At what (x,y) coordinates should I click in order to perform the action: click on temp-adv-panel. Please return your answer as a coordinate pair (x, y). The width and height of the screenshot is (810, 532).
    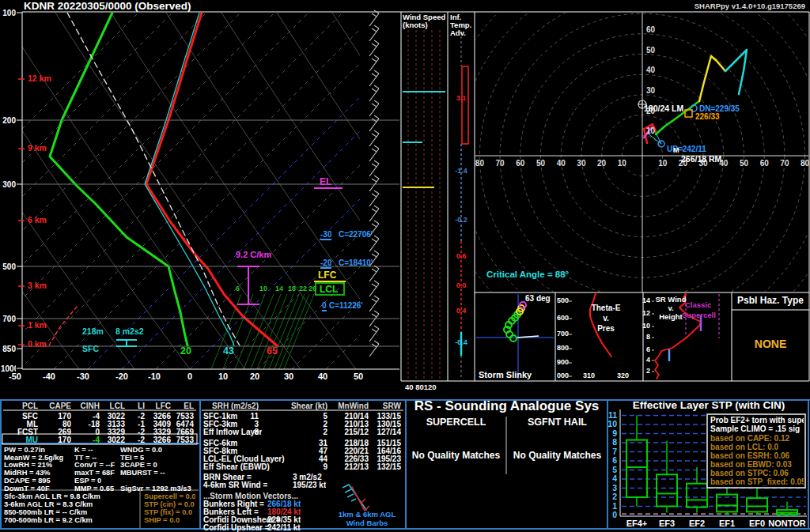
    Looking at the image, I should click on (461, 196).